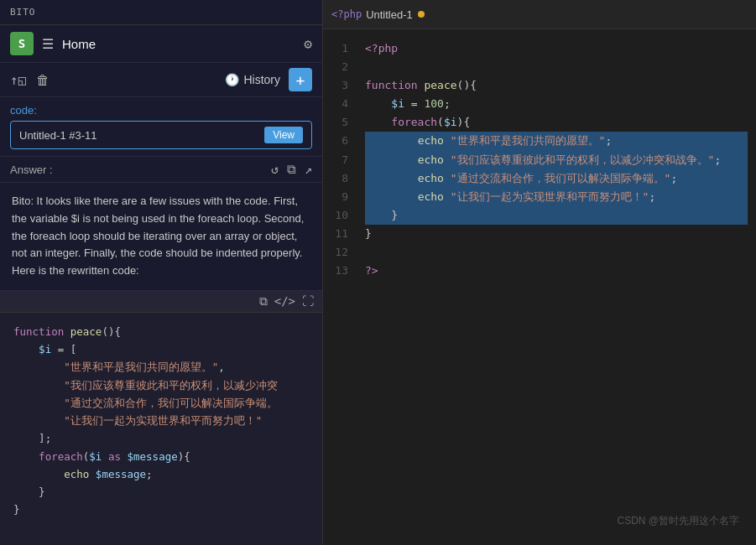 This screenshot has width=756, height=545. I want to click on php-icon: <?php, so click(347, 14).